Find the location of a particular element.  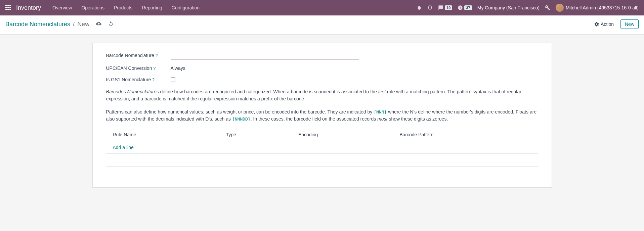

breadcrumb-parent: Barcode Nomenclatures is located at coordinates (38, 24).